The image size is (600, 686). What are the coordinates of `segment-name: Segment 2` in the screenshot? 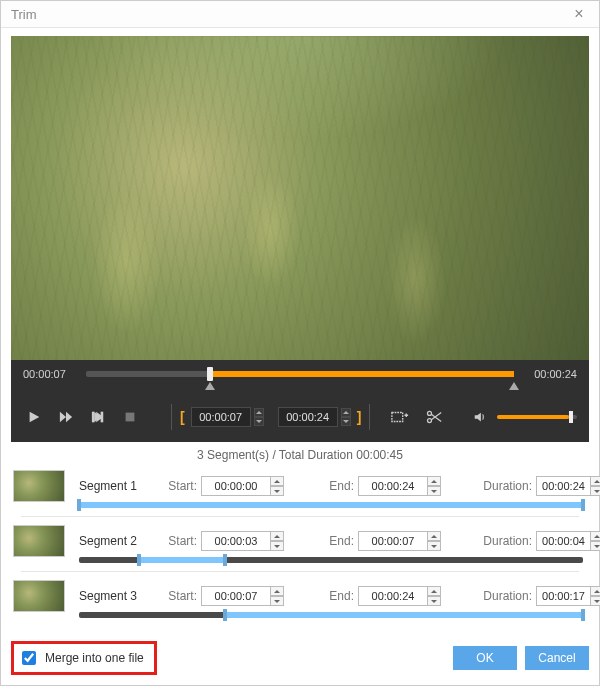 It's located at (113, 541).